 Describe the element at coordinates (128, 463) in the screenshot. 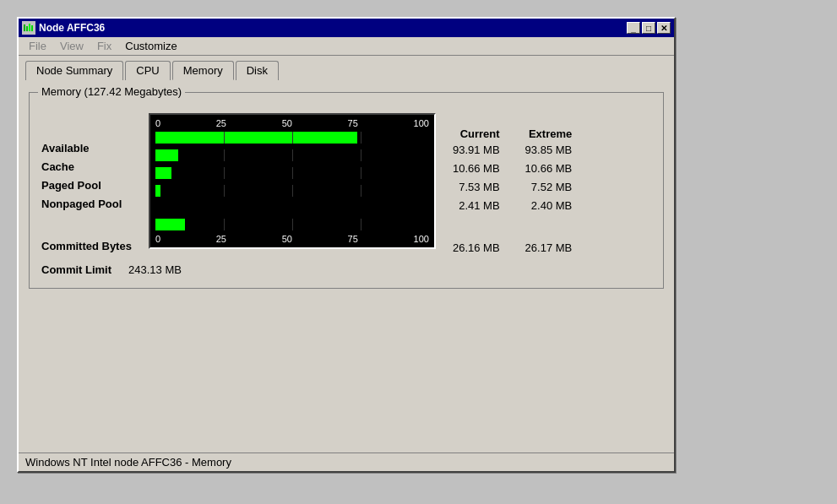

I see `status-text: Windows NT Intel node AFFC36 - Memory` at that location.